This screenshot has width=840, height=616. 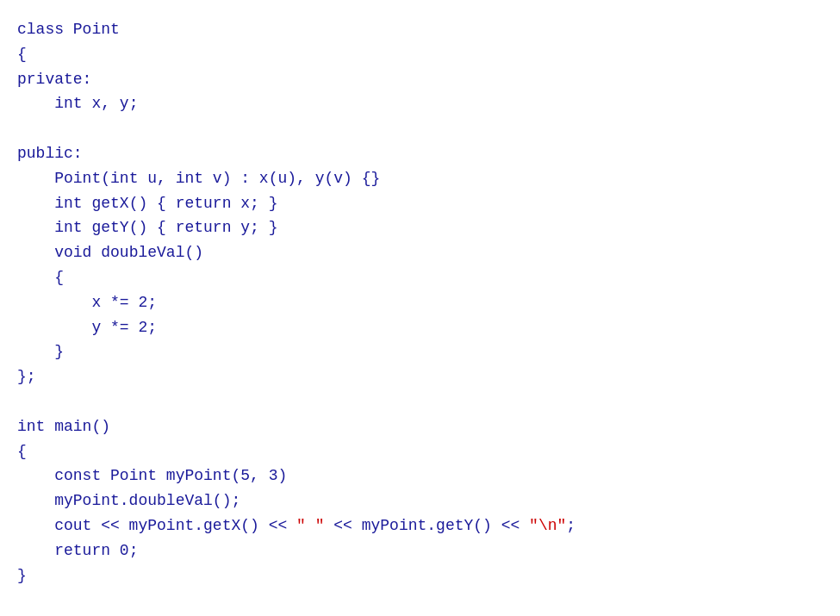 What do you see at coordinates (22, 451) in the screenshot?
I see `line-18: {` at bounding box center [22, 451].